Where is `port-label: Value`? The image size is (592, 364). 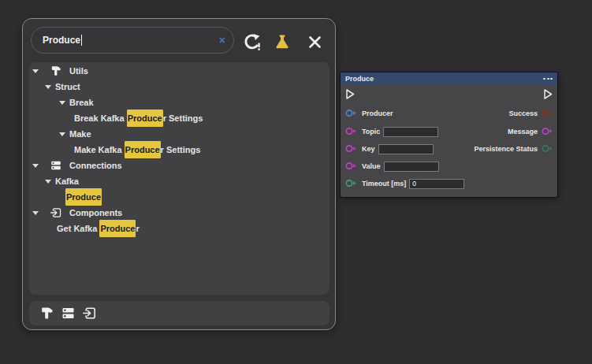
port-label: Value is located at coordinates (371, 166).